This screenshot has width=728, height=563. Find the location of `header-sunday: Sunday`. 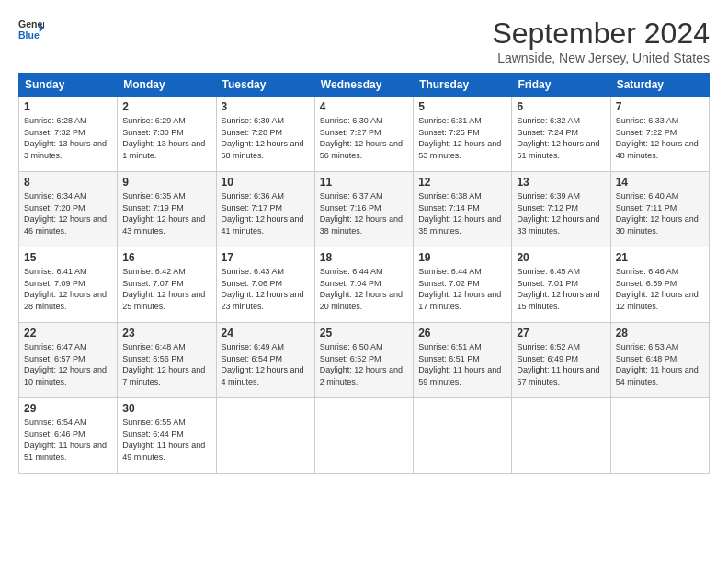

header-sunday: Sunday is located at coordinates (68, 85).